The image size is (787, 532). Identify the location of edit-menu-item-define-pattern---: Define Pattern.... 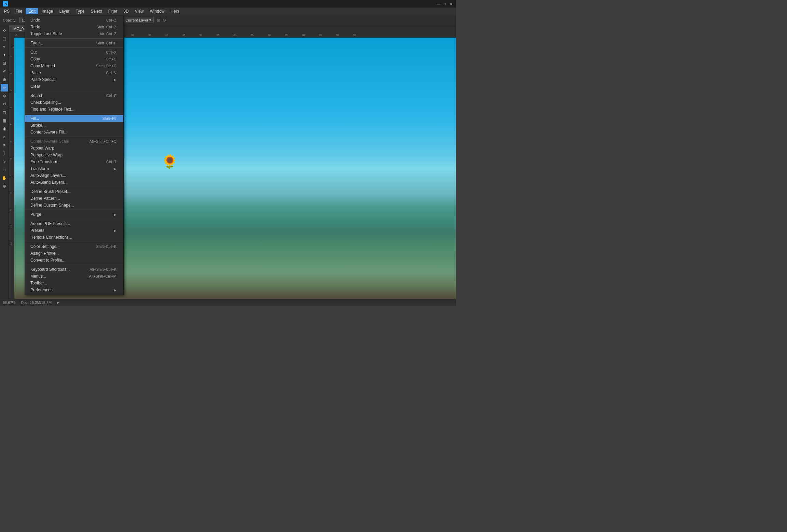
(74, 198).